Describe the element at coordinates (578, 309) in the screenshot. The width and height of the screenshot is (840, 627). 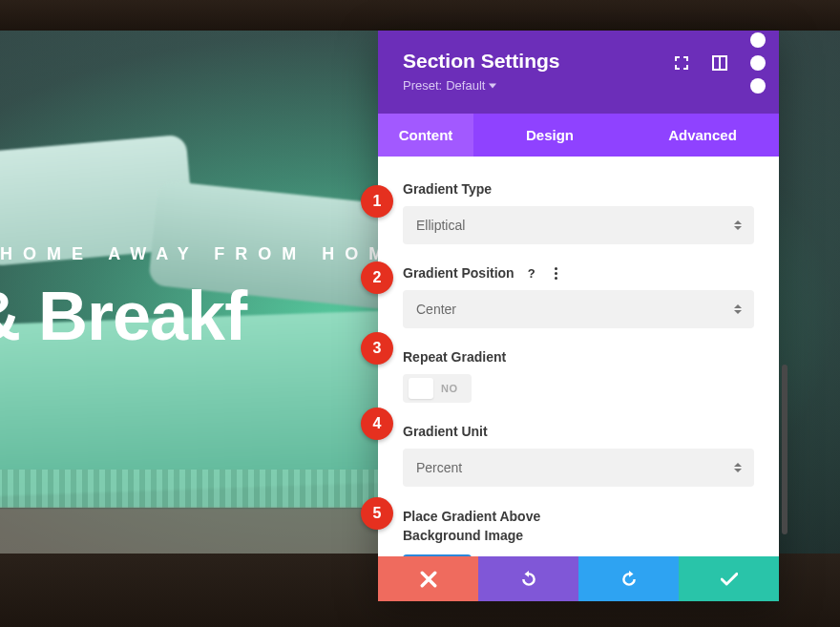
I see `gradient-position-select: Center` at that location.